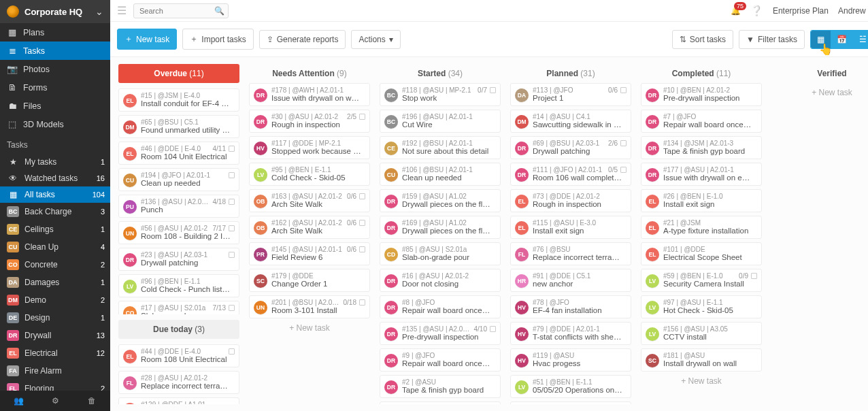 This screenshot has height=411, width=868. I want to click on tag-item: DRDrywall13, so click(55, 335).